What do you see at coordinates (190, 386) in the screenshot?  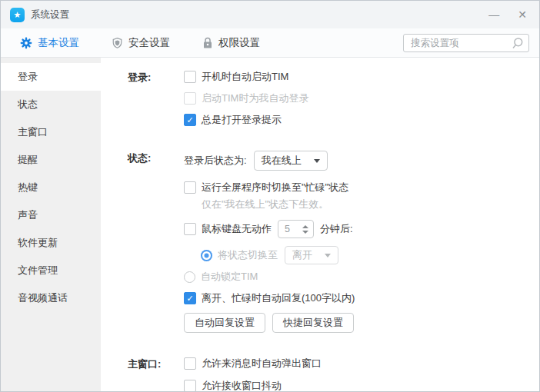 I see `checkbox-shake: ✓` at bounding box center [190, 386].